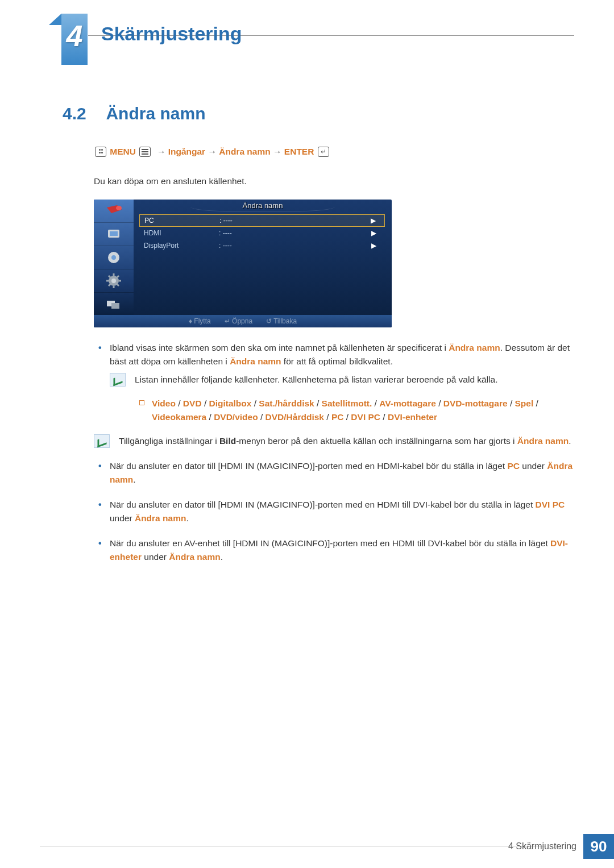  Describe the element at coordinates (355, 380) in the screenshot. I see `note-text: Listan innehåller följande källenheter. …` at that location.